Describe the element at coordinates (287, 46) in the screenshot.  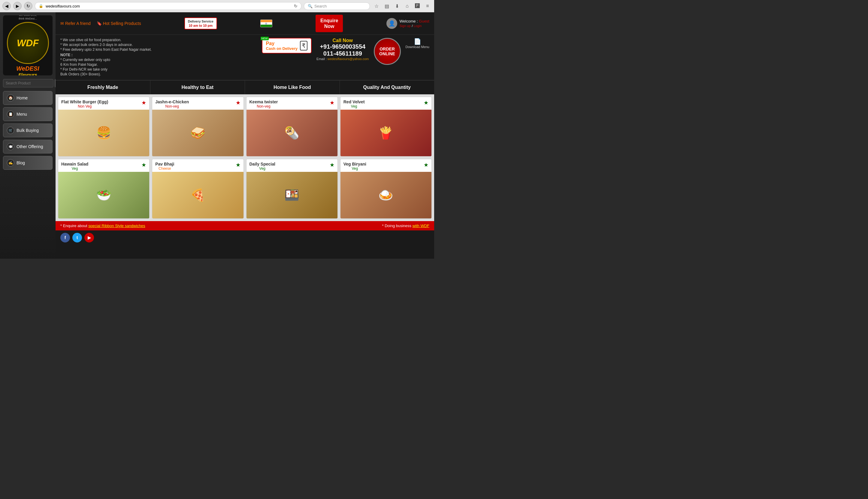
I see `pay-box: Pay Cash on Delivery ₹` at that location.